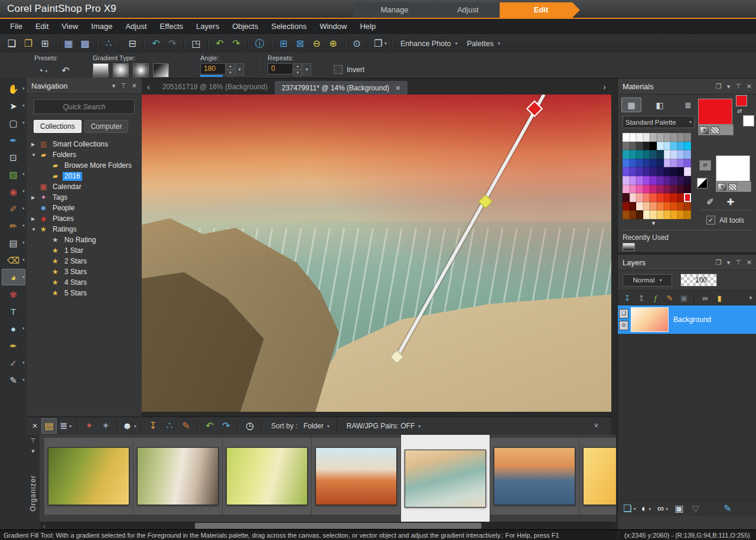  Describe the element at coordinates (240, 70) in the screenshot. I see `angle-dropdown-button: ▾` at that location.